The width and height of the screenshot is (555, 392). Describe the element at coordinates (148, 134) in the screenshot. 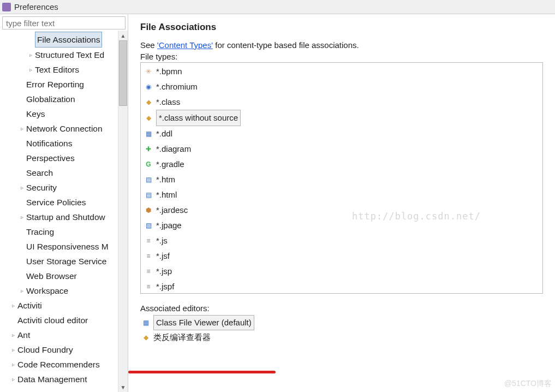

I see `file-icon: ▦` at that location.